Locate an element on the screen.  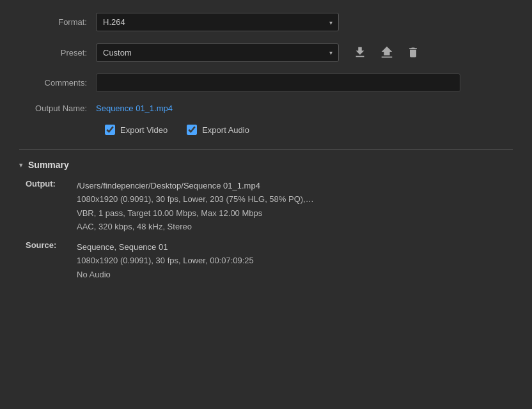
preset-row: Preset: Custom Match Source - High Bitra… is located at coordinates (266, 52).